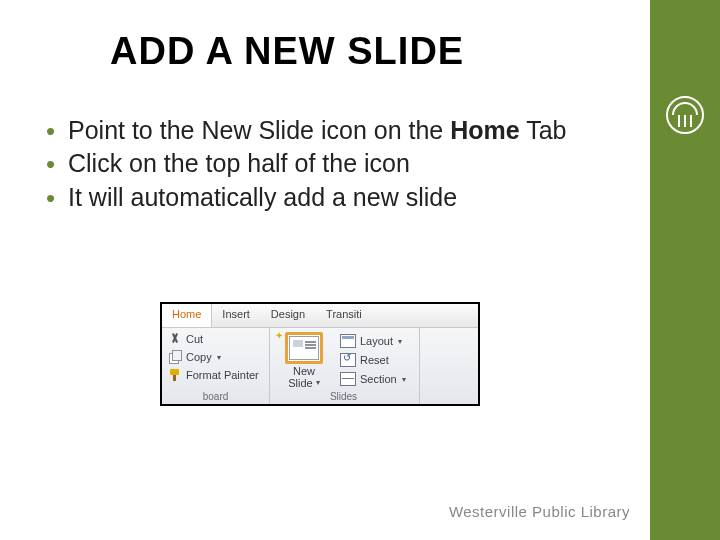  I want to click on reset-button: Reset, so click(373, 360).